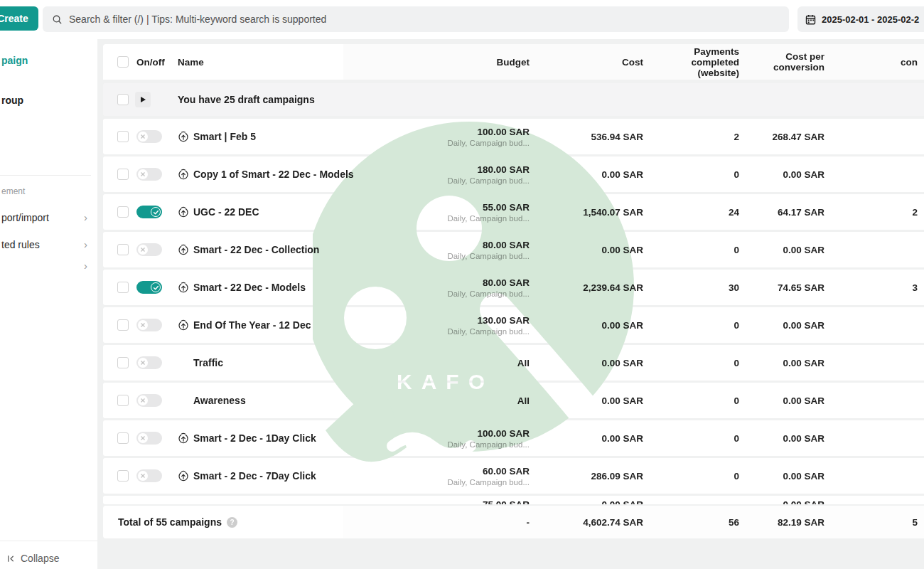  Describe the element at coordinates (123, 62) in the screenshot. I see `select-all-checkbox` at that location.